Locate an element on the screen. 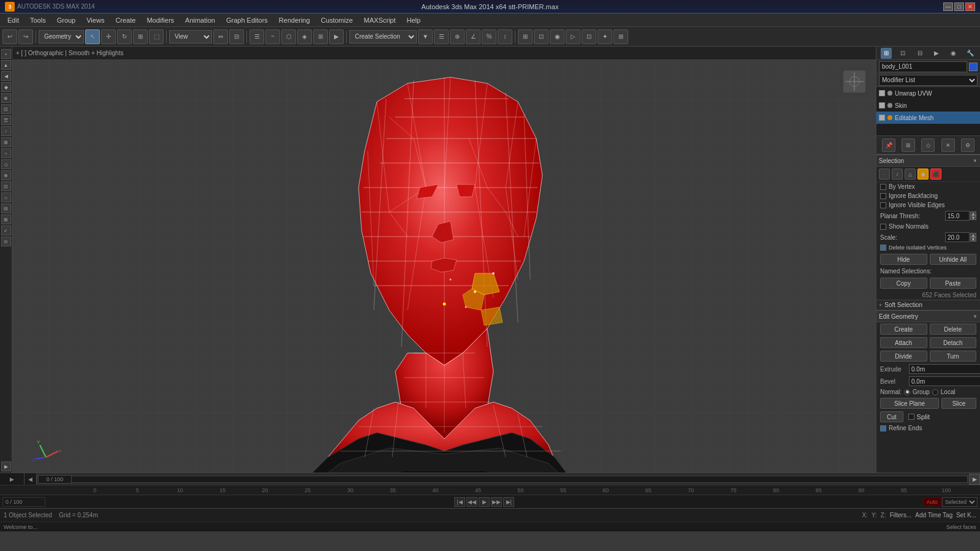 This screenshot has height=551, width=980. rp-icon-display: ◉ is located at coordinates (954, 53).